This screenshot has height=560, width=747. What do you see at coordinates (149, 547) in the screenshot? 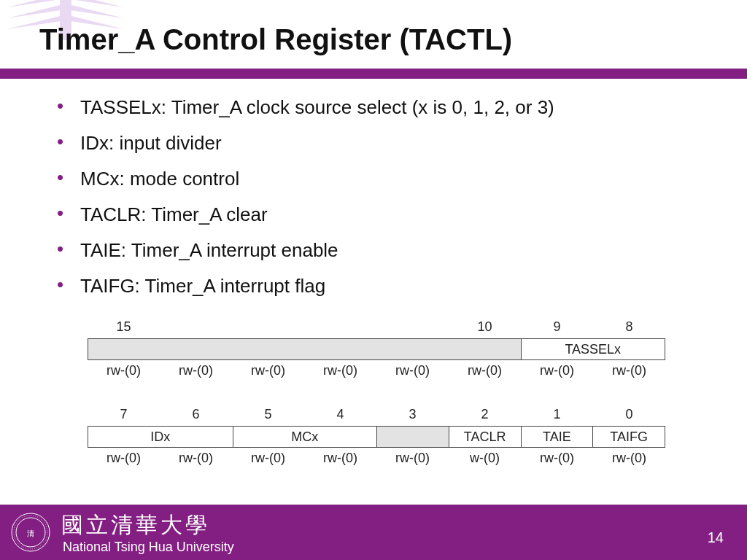
I see `university-name-en: National Tsing Hua University` at bounding box center [149, 547].